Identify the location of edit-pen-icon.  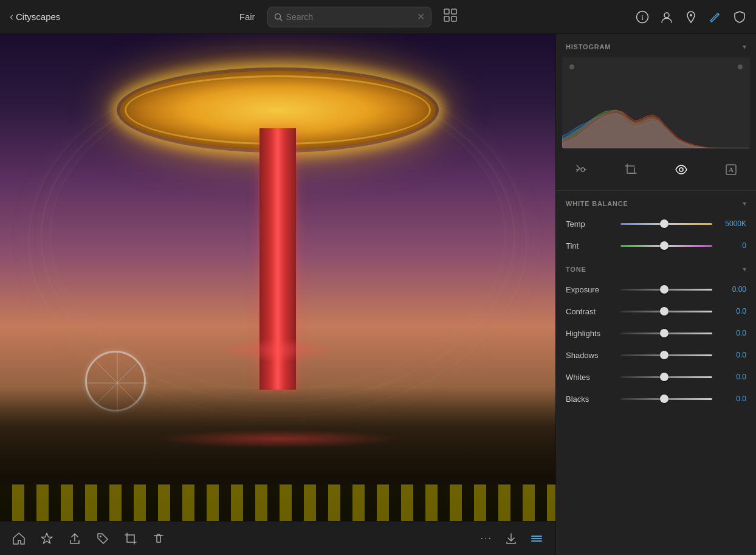
(715, 17).